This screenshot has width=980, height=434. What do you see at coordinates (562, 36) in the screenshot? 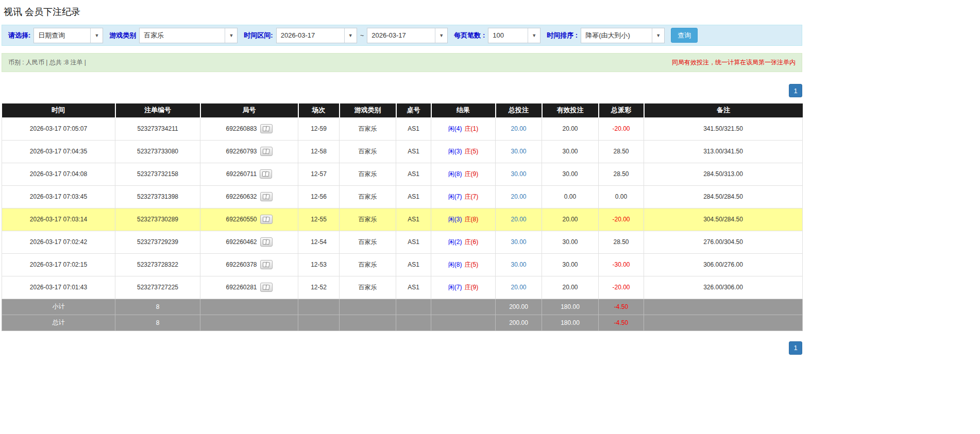
I see `sort-order-label: 时间排序 :` at bounding box center [562, 36].